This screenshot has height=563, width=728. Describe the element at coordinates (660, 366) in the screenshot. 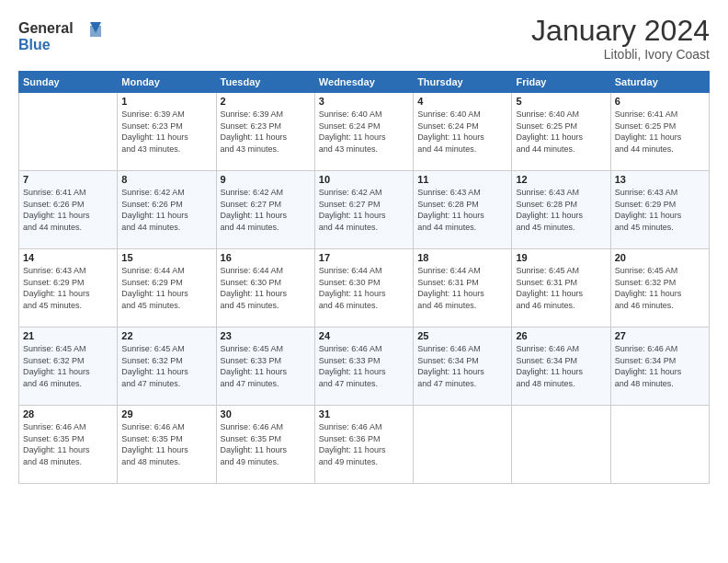

I see `table-row: 27Sunrise: 6:46 AM Sunset: 6:34 PM Dayli…` at that location.